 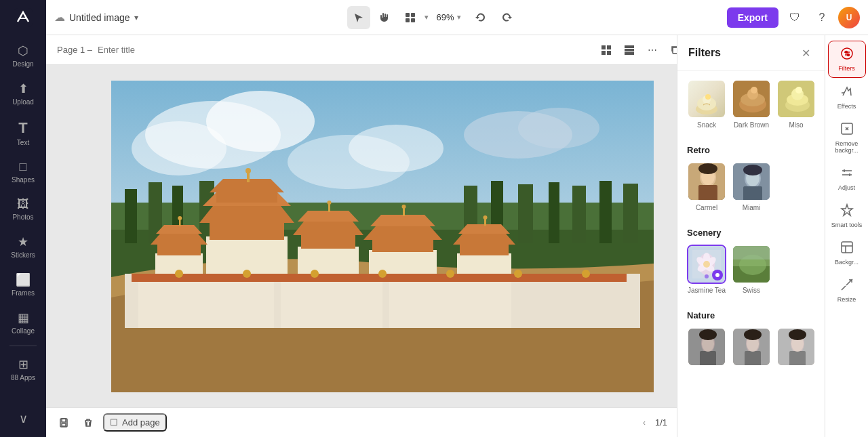 I want to click on table-view-button, so click(x=629, y=50).